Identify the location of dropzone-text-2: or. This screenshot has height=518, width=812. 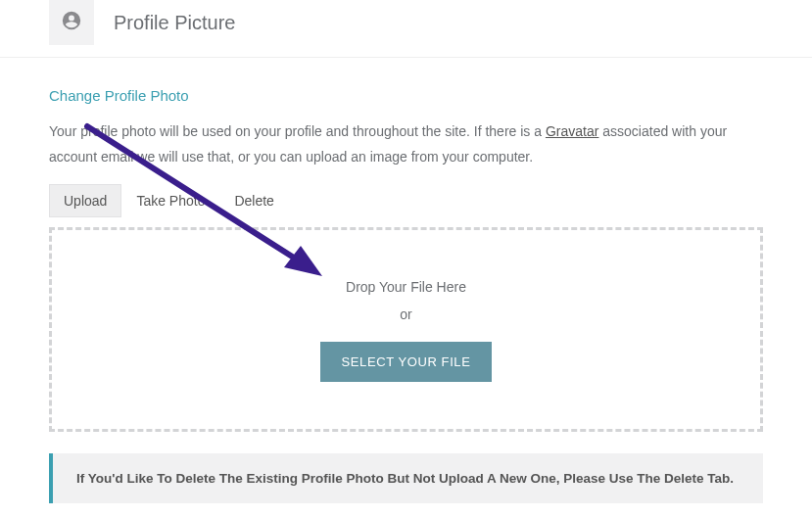
(406, 314).